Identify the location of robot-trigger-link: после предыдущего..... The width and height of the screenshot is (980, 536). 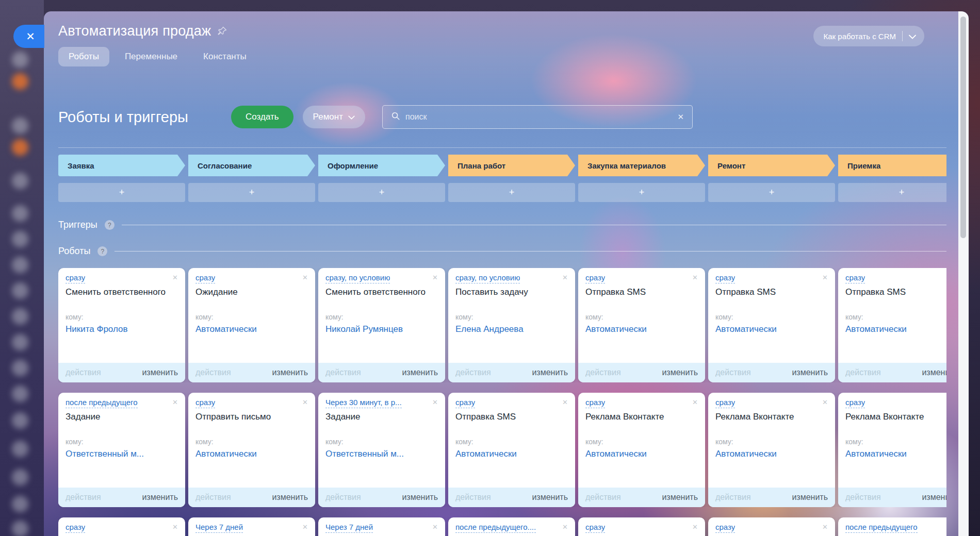
(496, 528).